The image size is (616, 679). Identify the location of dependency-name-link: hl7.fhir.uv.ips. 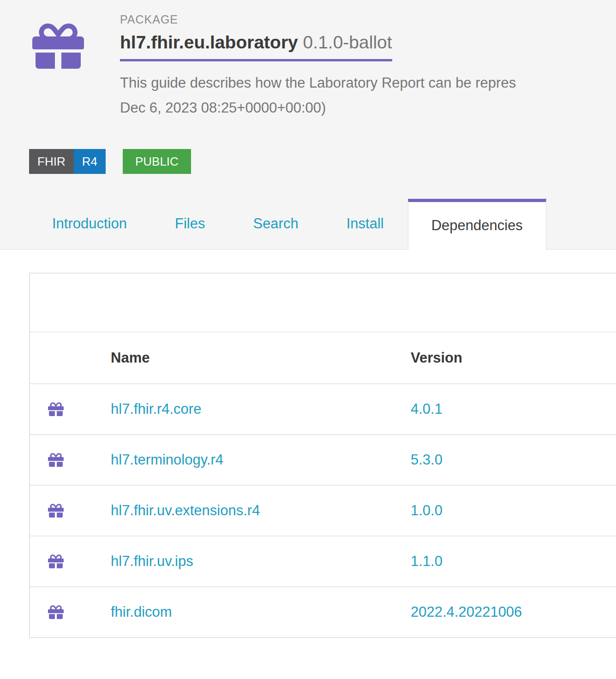
(152, 561).